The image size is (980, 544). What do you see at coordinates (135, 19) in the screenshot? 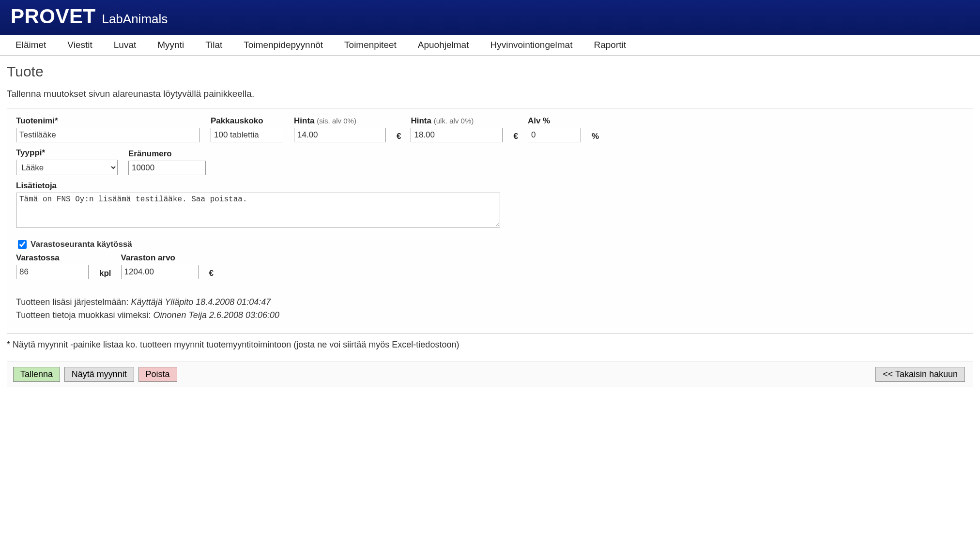
I see `brand-sub: LabAnimals` at bounding box center [135, 19].